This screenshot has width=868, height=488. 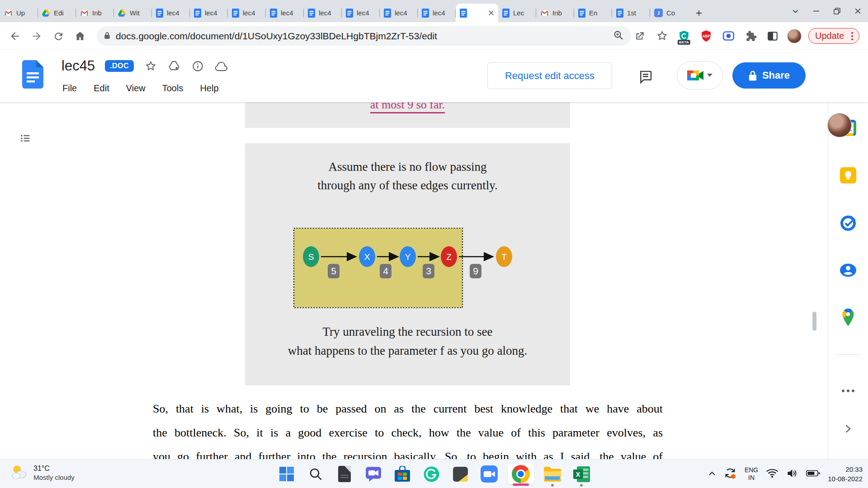 I want to click on hide-side-panel-icon, so click(x=848, y=429).